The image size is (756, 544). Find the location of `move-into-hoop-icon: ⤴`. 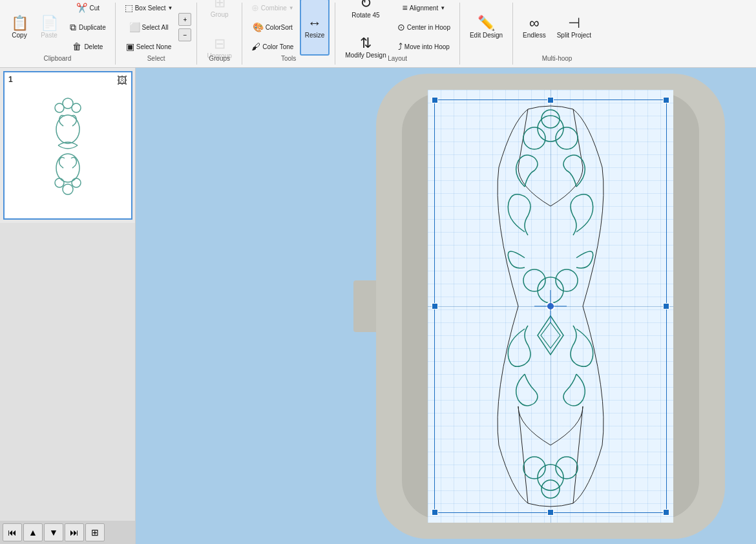

move-into-hoop-icon: ⤴ is located at coordinates (401, 47).